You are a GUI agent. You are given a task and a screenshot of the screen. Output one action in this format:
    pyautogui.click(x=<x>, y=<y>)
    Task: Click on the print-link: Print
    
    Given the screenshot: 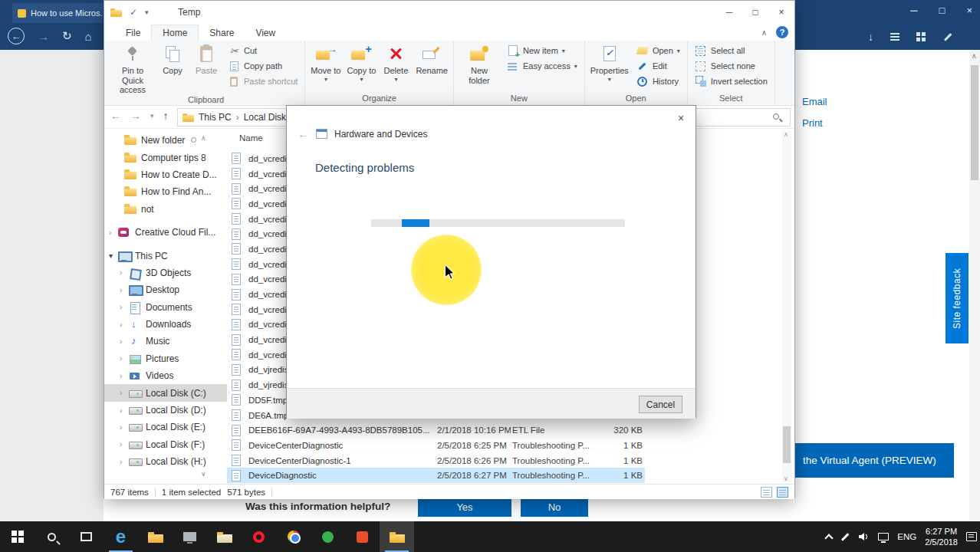 What is the action you would take?
    pyautogui.click(x=813, y=123)
    